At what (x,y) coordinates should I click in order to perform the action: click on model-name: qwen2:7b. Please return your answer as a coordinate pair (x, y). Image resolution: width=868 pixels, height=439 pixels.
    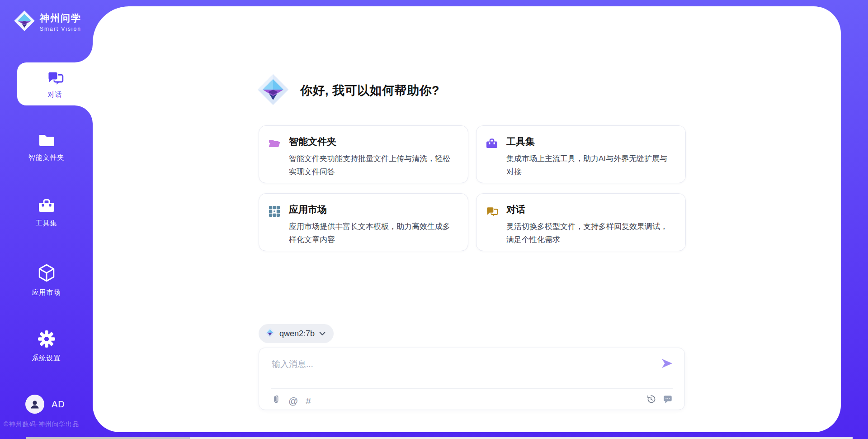
    Looking at the image, I should click on (297, 334).